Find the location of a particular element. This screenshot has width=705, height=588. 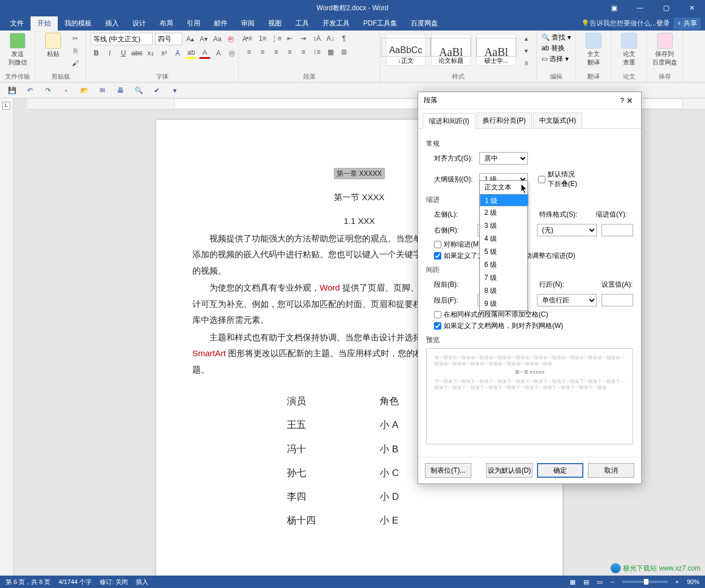

tab-developer: 开发工具 is located at coordinates (336, 24).